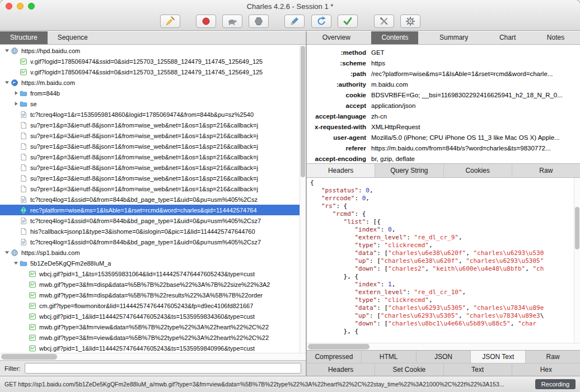 This screenshot has width=580, height=392. I want to click on tree-row: tc?tcreq4log=1&r=1535959814860&logid=178…, so click(150, 114).